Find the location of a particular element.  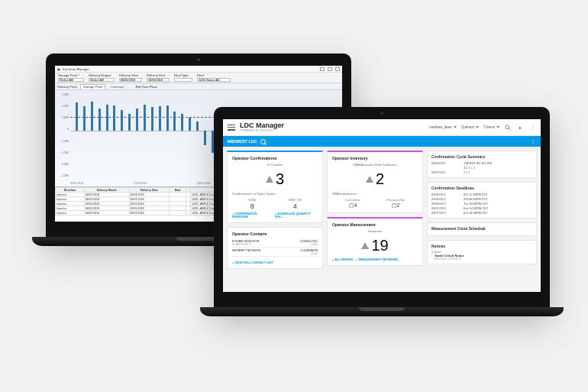

sub-filter-bar: Delivery Point Storage Point Inventory E… is located at coordinates (199, 87).